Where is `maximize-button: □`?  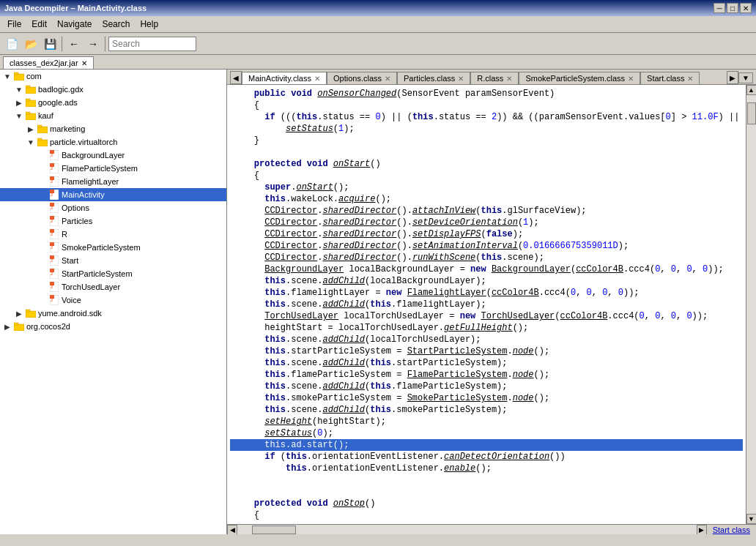 maximize-button: □ is located at coordinates (733, 8).